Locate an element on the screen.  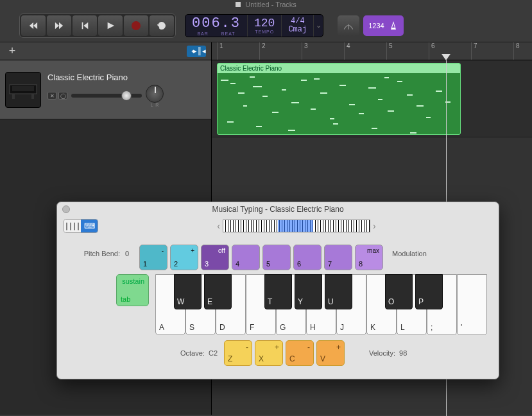
modulation-key-8: max8 is located at coordinates (369, 257).